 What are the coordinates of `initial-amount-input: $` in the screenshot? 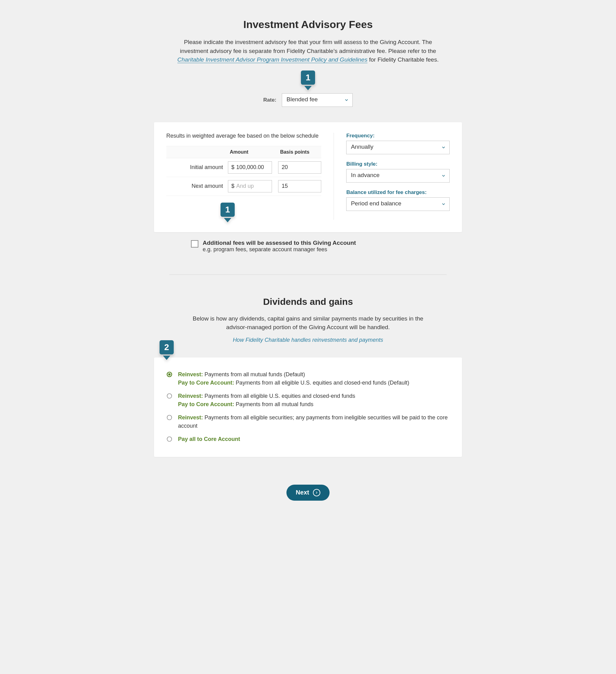 It's located at (250, 167).